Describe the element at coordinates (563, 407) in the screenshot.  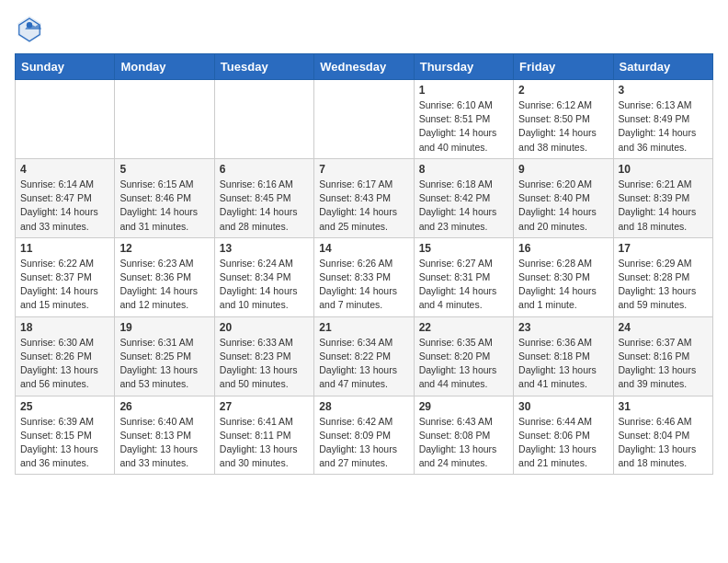
I see `day-number: 30` at that location.